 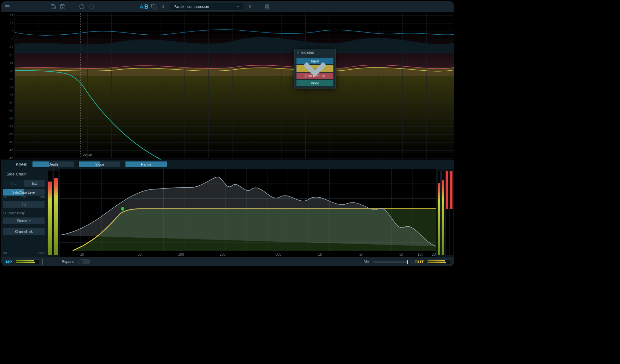 What do you see at coordinates (12, 23) in the screenshot?
I see `svg-text: +6` at bounding box center [12, 23].